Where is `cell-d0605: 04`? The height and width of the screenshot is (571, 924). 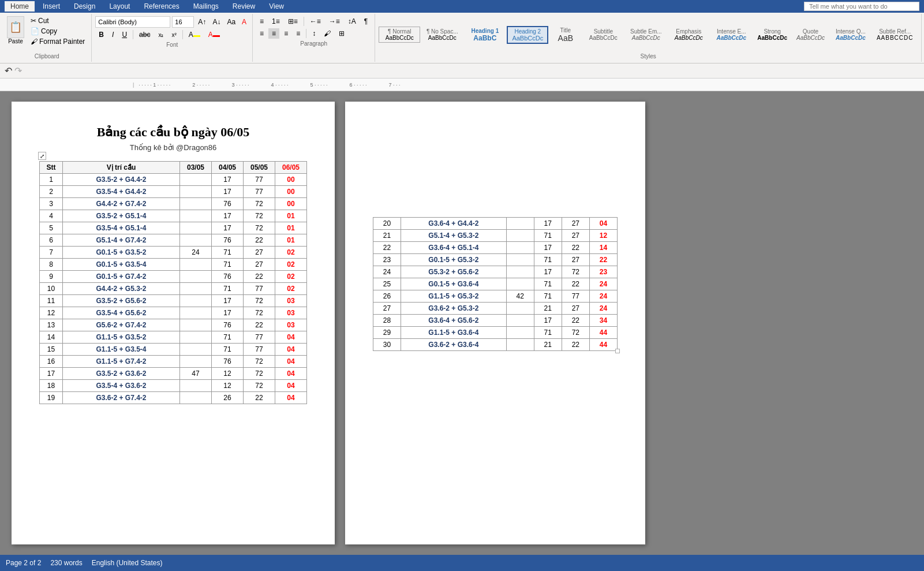 cell-d0605: 04 is located at coordinates (291, 386).